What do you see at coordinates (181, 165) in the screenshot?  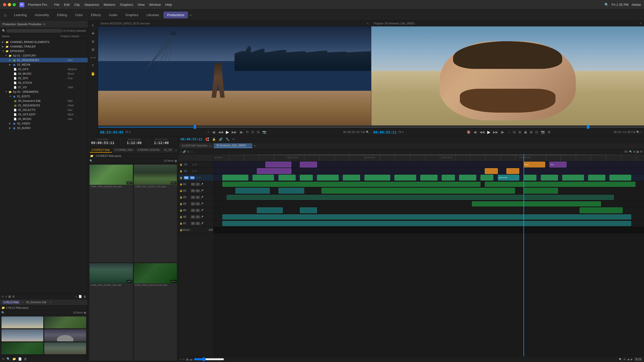 I see `track-lock-v3: 🔒` at bounding box center [181, 165].